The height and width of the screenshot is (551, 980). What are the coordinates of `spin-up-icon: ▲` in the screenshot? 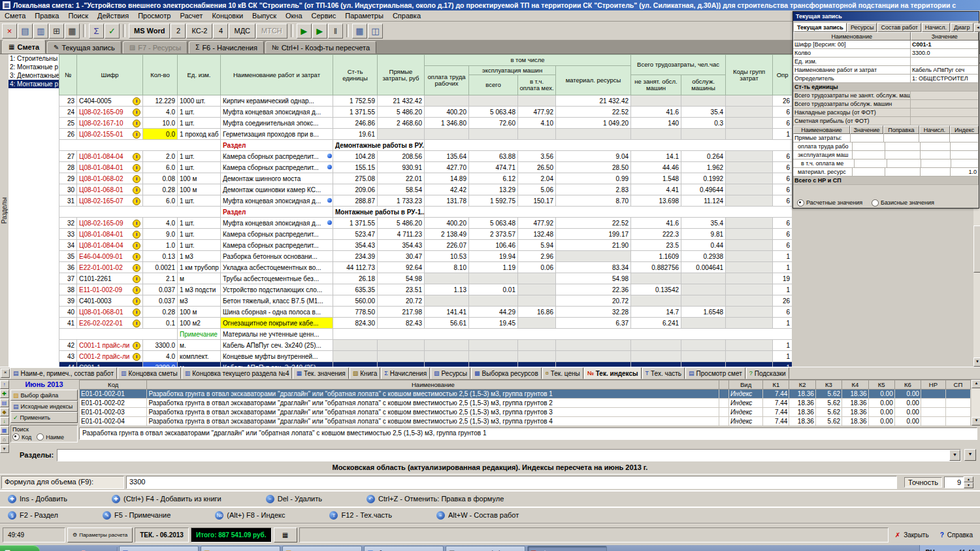 It's located at (968, 480).